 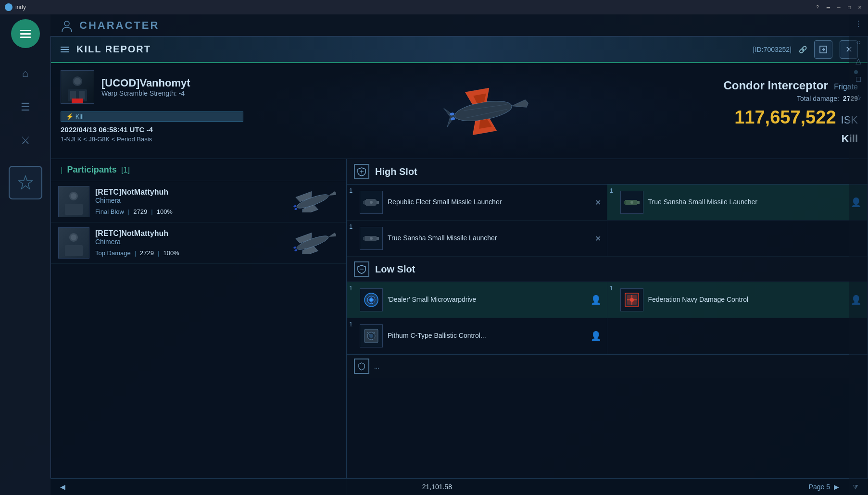 What do you see at coordinates (25, 73) in the screenshot?
I see `sidebar-home-btn: ⌂` at bounding box center [25, 73].